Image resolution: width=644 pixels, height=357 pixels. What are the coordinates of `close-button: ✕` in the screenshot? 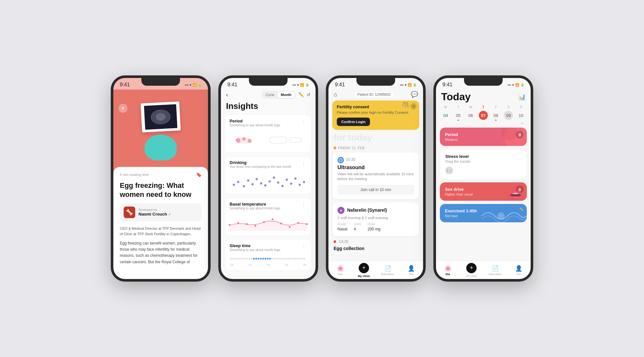 It's located at (123, 108).